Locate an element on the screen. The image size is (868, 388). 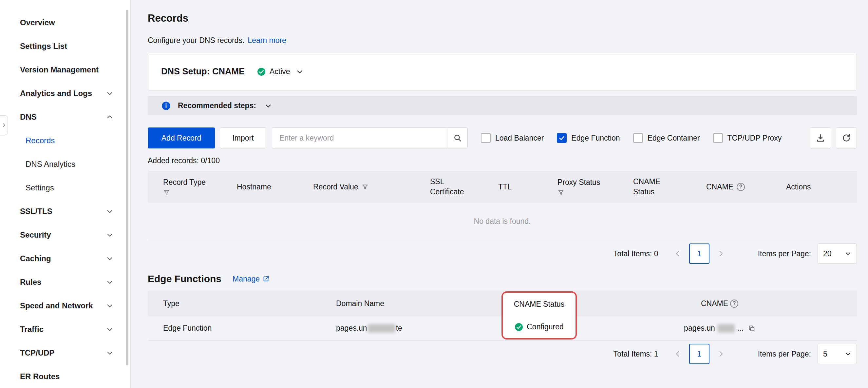
sidebar-item-label: Security is located at coordinates (63, 235).